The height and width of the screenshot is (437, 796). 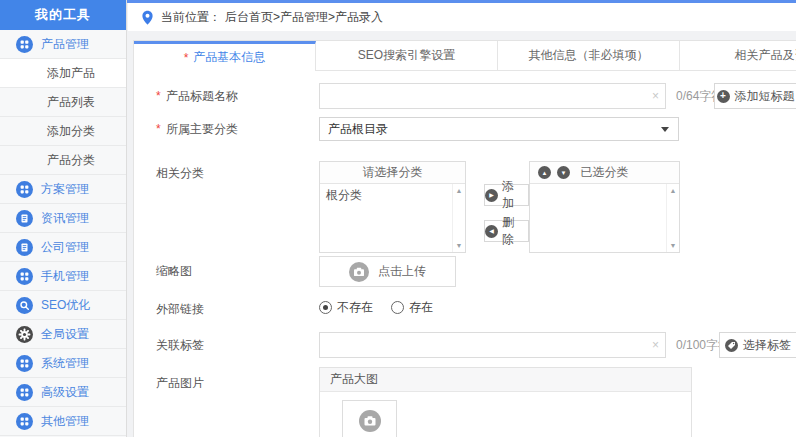 What do you see at coordinates (406, 56) in the screenshot?
I see `tab-label: SEO搜索引擎设置` at bounding box center [406, 56].